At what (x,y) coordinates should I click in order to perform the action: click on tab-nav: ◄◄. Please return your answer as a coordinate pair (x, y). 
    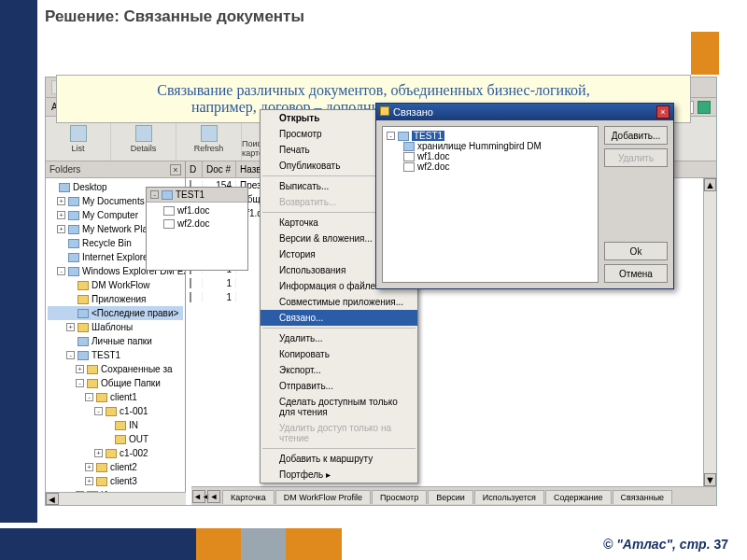
    Looking at the image, I should click on (199, 497).